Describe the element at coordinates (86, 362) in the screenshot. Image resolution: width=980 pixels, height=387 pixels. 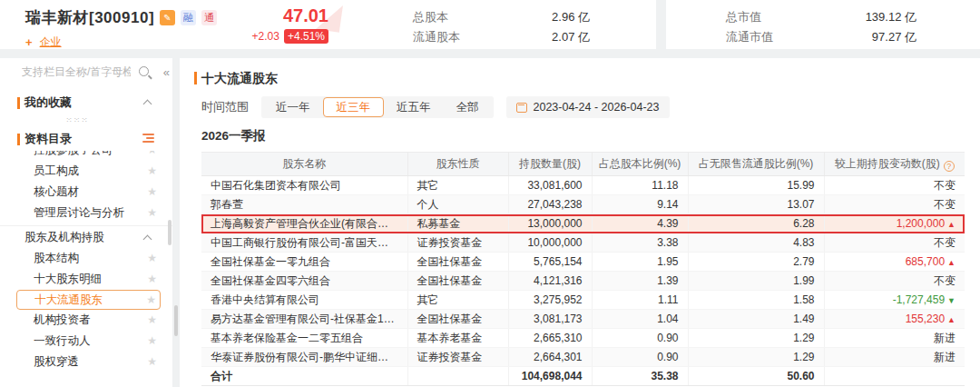
I see `sidebar-item: 股权穿透 ★` at that location.